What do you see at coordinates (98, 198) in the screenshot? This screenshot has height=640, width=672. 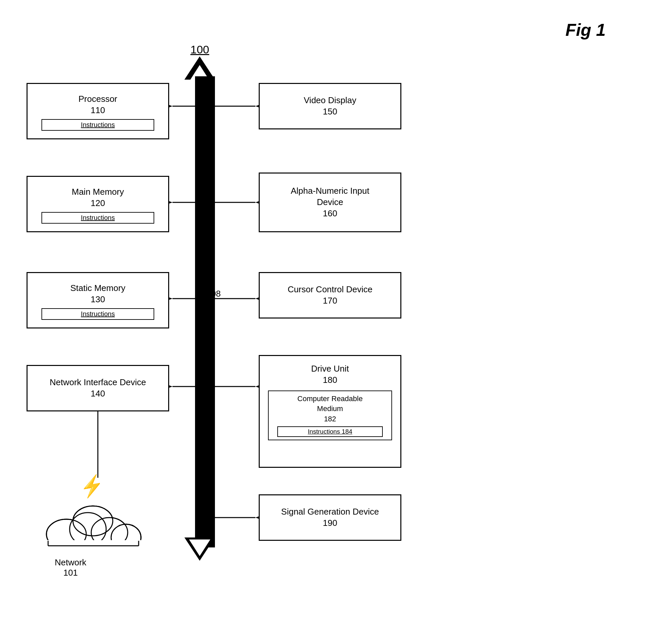 I see `main-memory-title: Main Memory 120` at bounding box center [98, 198].